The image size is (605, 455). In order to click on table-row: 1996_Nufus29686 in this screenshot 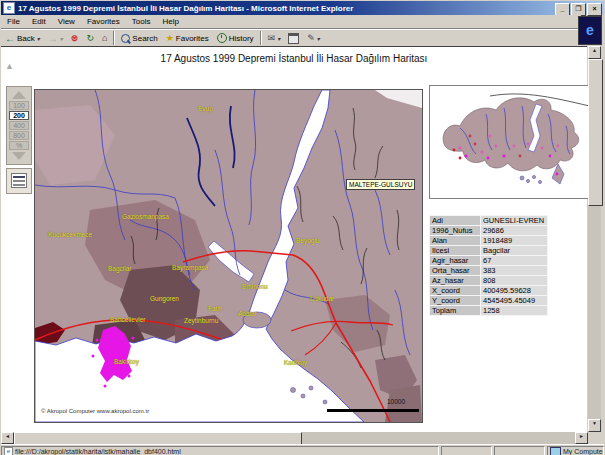, I will do `click(488, 230)`.